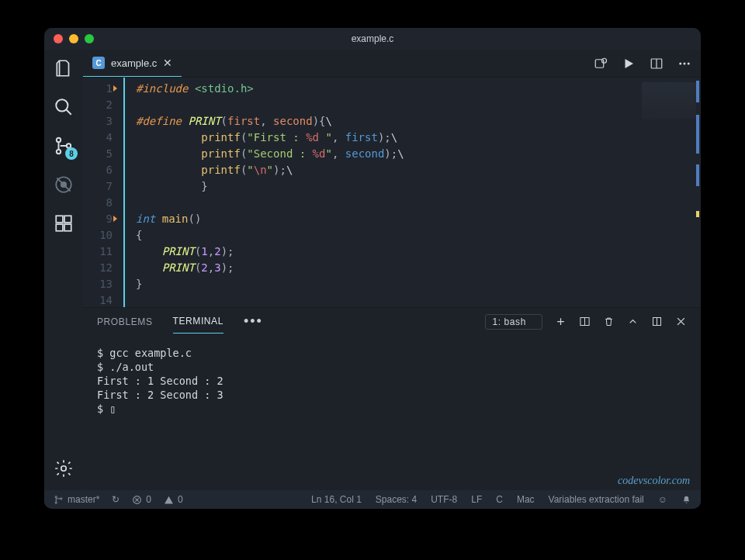 This screenshot has height=560, width=745. Describe the element at coordinates (601, 64) in the screenshot. I see `compare-icon` at that location.